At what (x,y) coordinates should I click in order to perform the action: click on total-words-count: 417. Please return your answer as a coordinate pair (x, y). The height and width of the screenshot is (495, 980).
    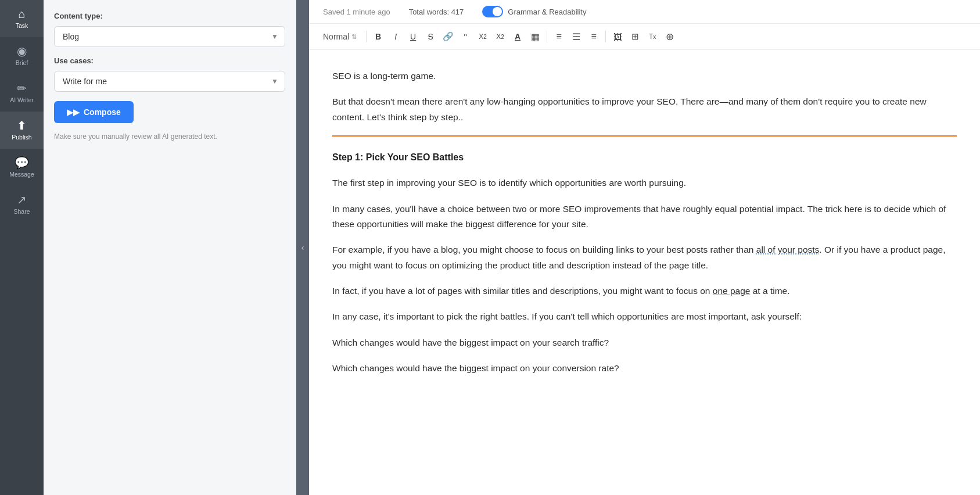
    Looking at the image, I should click on (458, 12).